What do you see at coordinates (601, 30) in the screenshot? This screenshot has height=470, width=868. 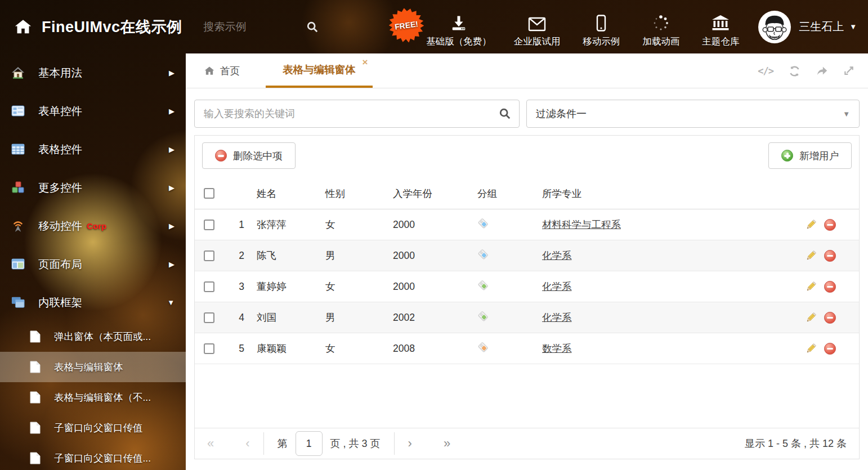 I see `header-nav-item: 移动示例` at bounding box center [601, 30].